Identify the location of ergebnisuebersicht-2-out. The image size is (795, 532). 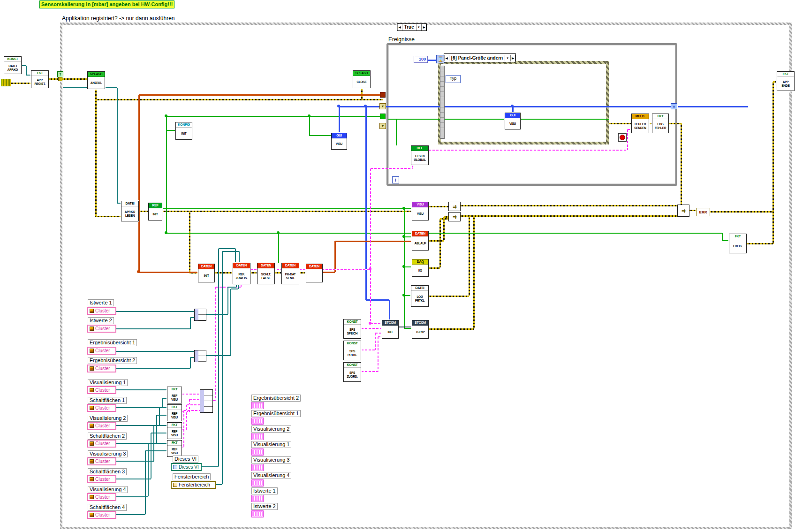
(257, 405).